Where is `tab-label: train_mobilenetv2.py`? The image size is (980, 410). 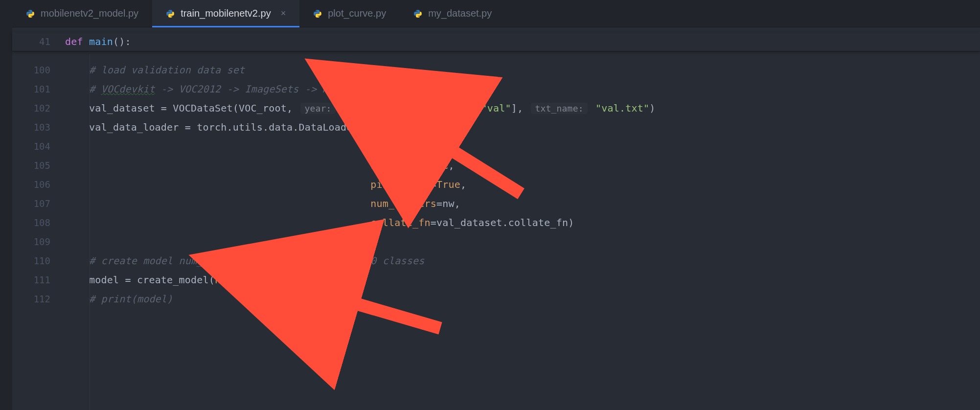
tab-label: train_mobilenetv2.py is located at coordinates (226, 14).